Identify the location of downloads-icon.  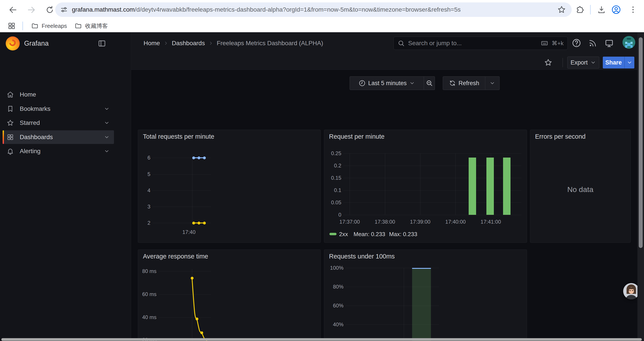
(602, 10).